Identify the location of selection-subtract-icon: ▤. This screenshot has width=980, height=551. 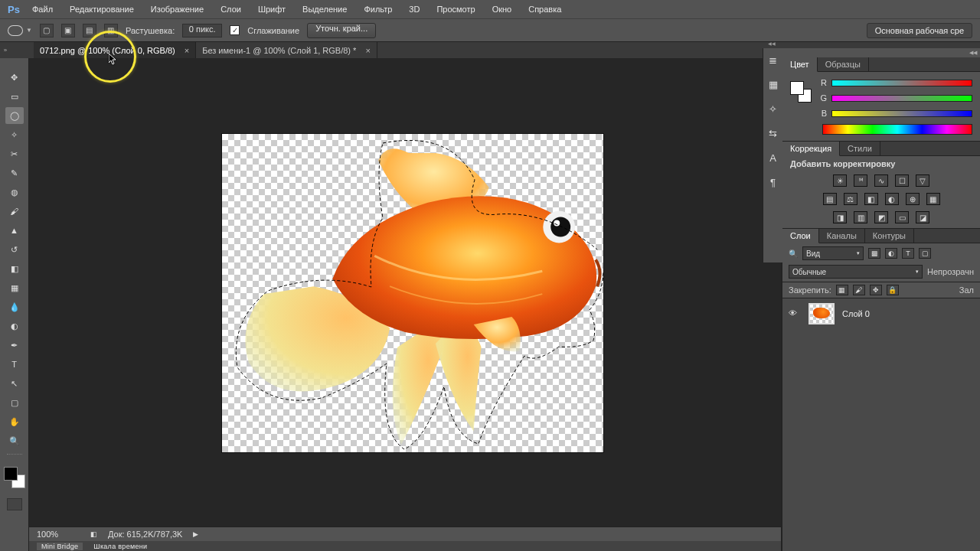
(90, 31).